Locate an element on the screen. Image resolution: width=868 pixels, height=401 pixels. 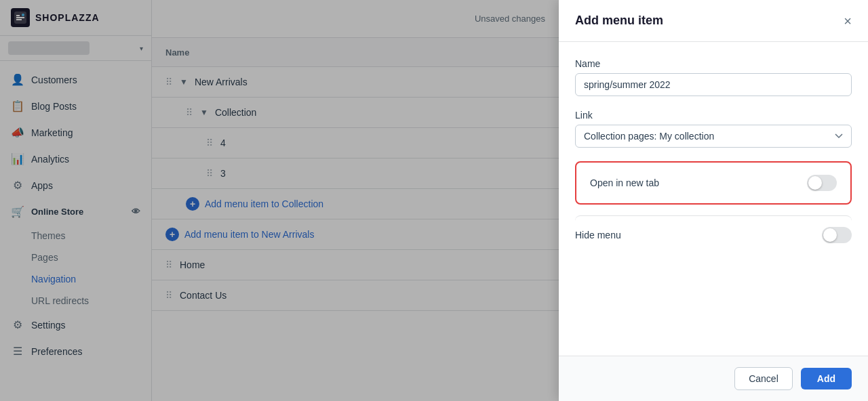
modal-header: Add menu item × is located at coordinates (713, 21).